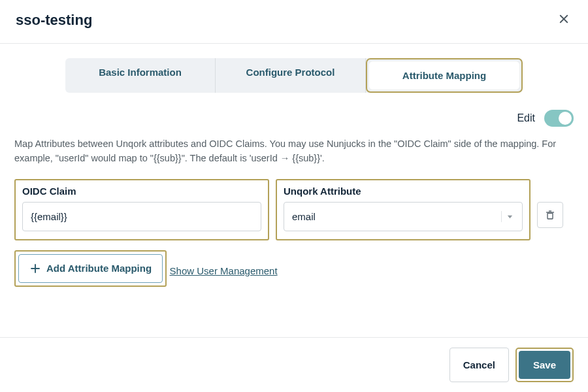  I want to click on oidc-claim-label: OIDC Claim, so click(142, 191).